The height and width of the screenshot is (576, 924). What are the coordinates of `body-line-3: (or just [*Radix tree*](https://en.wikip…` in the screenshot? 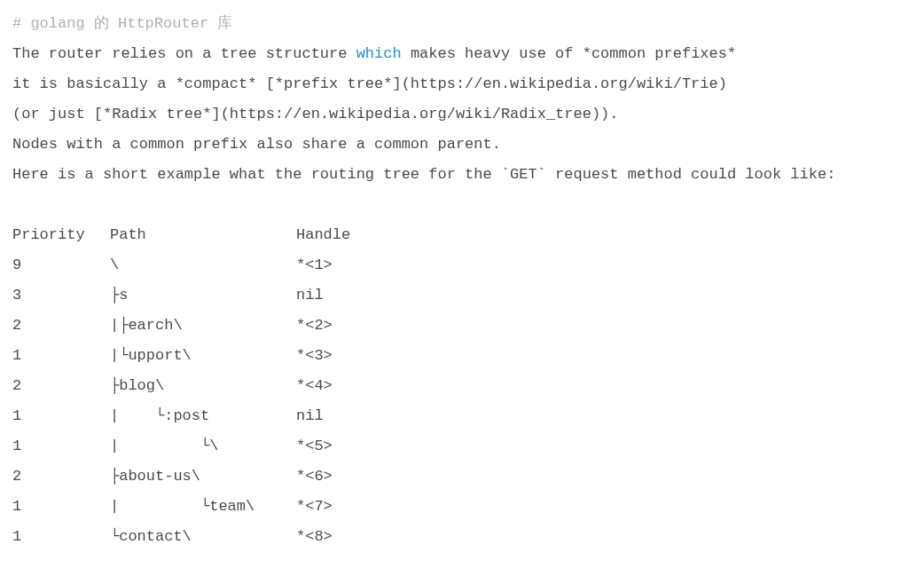 It's located at (462, 114).